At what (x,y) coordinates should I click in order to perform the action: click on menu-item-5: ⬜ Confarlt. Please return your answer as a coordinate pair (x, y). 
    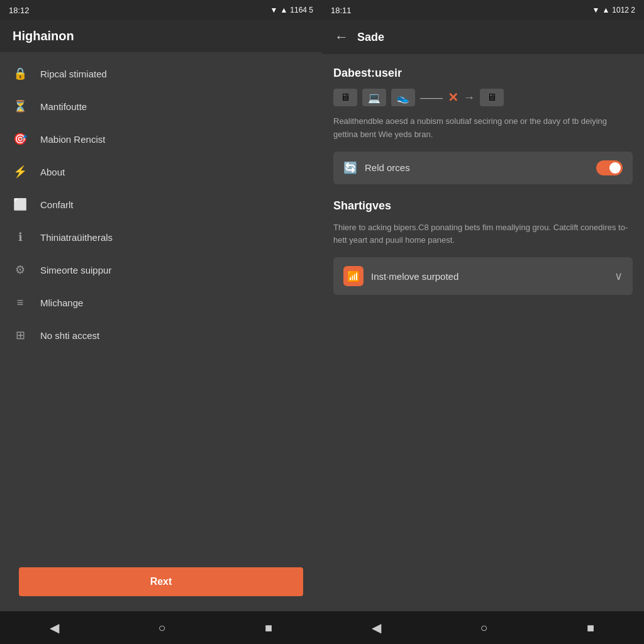
    Looking at the image, I should click on (161, 204).